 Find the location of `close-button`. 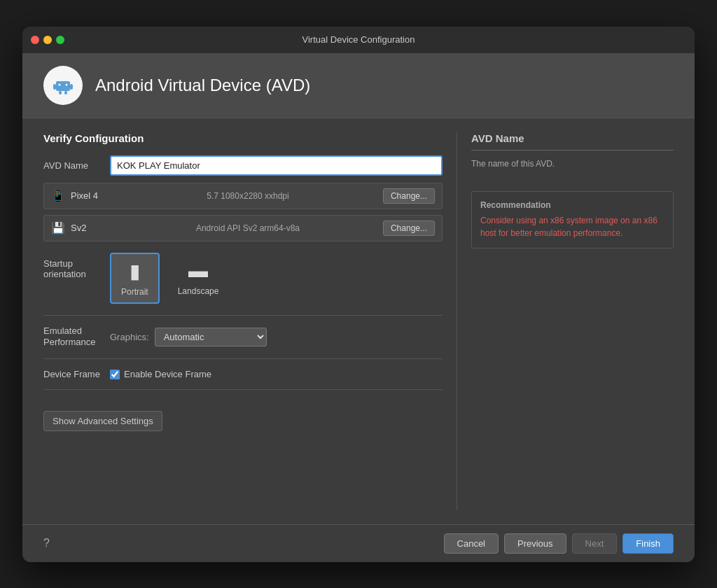

close-button is located at coordinates (35, 40).